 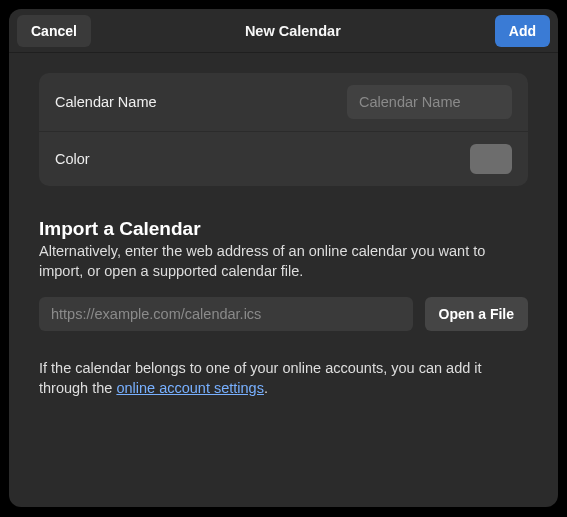 What do you see at coordinates (284, 229) in the screenshot?
I see `import-heading: Import a Calendar` at bounding box center [284, 229].